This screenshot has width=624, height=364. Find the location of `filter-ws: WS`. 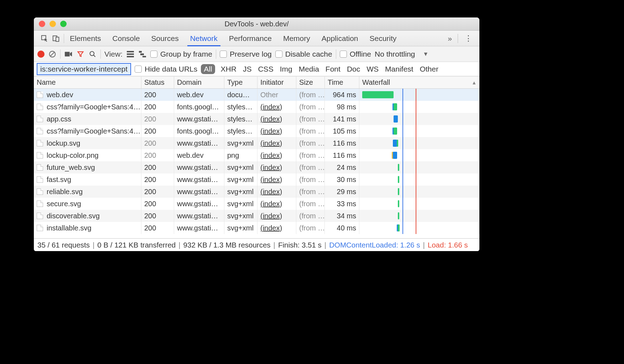

filter-ws: WS is located at coordinates (373, 69).